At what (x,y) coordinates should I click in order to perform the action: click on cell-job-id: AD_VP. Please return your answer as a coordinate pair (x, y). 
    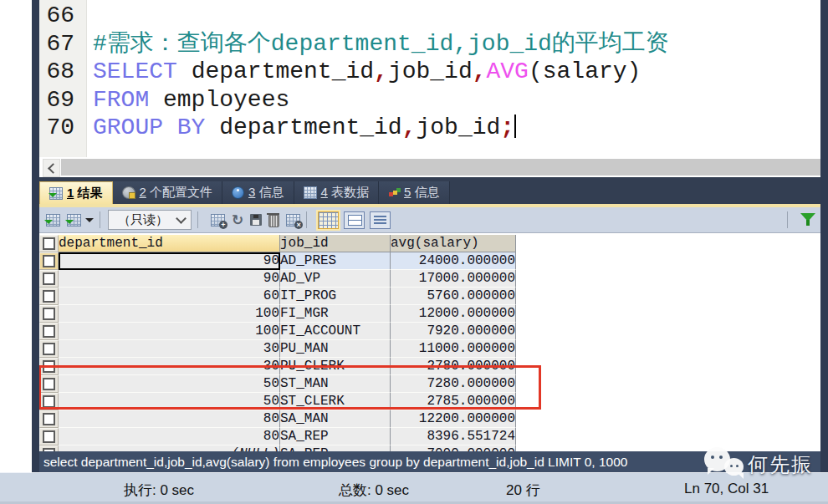
    Looking at the image, I should click on (335, 279).